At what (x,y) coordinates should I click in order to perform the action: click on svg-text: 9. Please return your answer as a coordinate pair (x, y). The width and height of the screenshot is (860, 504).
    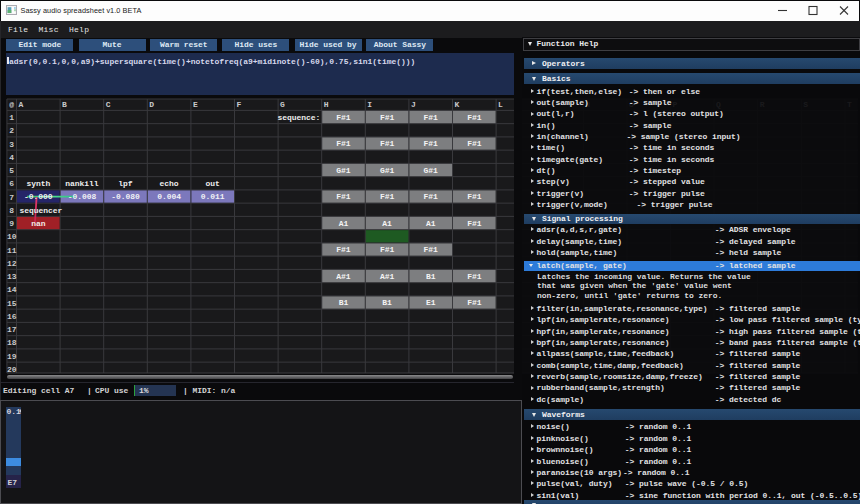
    Looking at the image, I should click on (12, 224).